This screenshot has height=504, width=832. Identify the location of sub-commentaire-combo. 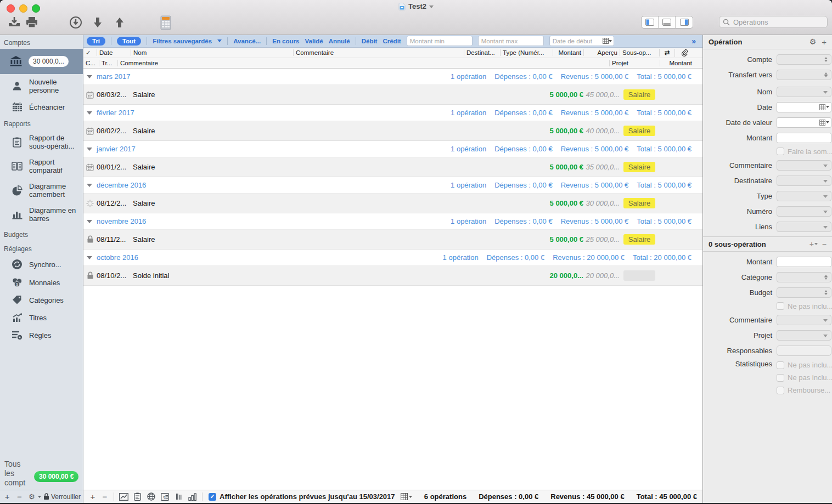
(804, 320).